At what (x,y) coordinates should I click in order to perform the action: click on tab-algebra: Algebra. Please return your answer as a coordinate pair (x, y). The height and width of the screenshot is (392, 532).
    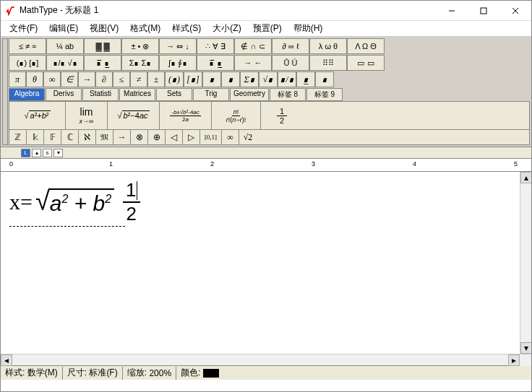
    Looking at the image, I should click on (27, 95).